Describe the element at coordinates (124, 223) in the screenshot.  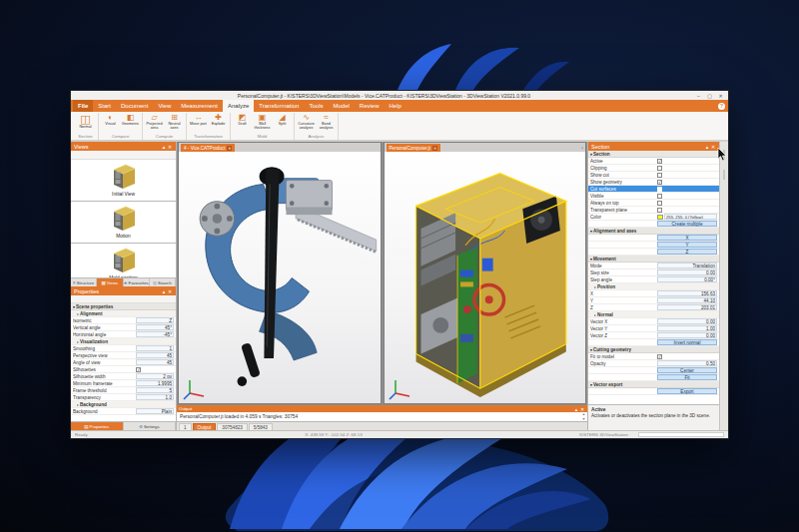
I see `view-item: Motion` at that location.